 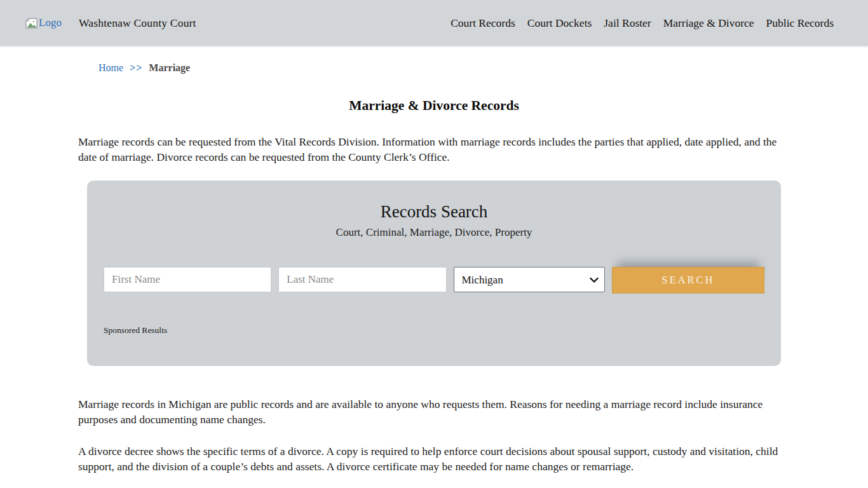 I want to click on nav-court-dockets: Court Dockets, so click(x=560, y=23).